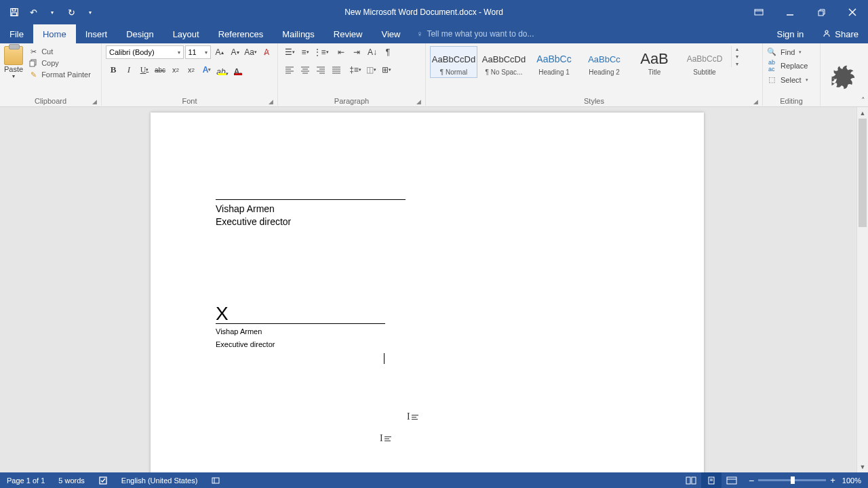 The image size is (868, 488). What do you see at coordinates (235, 52) in the screenshot?
I see `shrink-font-button: A▾` at bounding box center [235, 52].